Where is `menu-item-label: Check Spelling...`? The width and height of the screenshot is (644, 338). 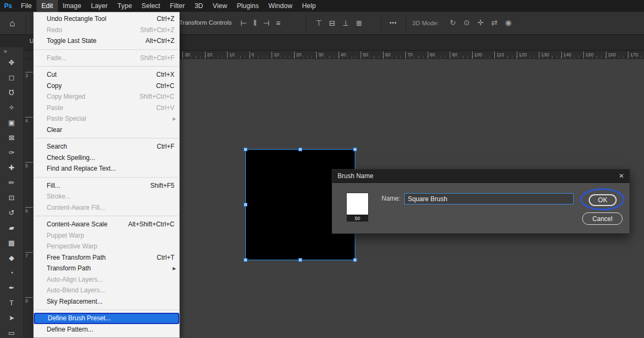
menu-item-label: Check Spelling... is located at coordinates (111, 158).